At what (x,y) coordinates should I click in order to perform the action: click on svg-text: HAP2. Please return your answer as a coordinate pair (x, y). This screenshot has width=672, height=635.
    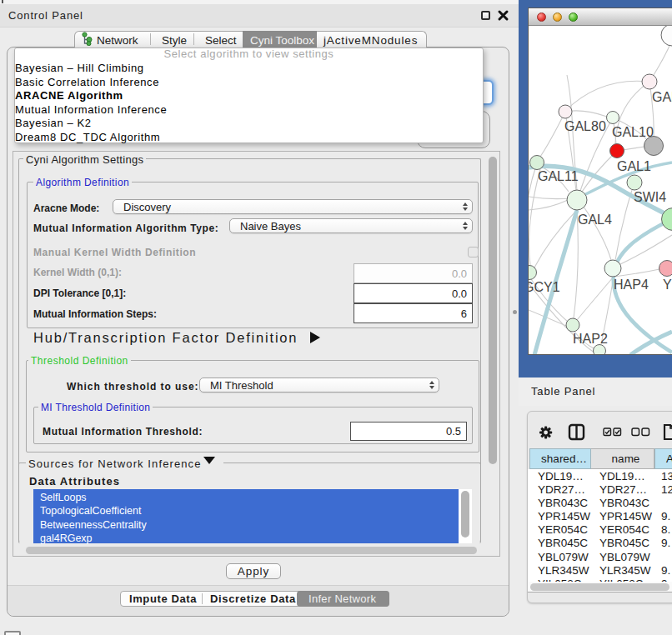
    Looking at the image, I should click on (590, 338).